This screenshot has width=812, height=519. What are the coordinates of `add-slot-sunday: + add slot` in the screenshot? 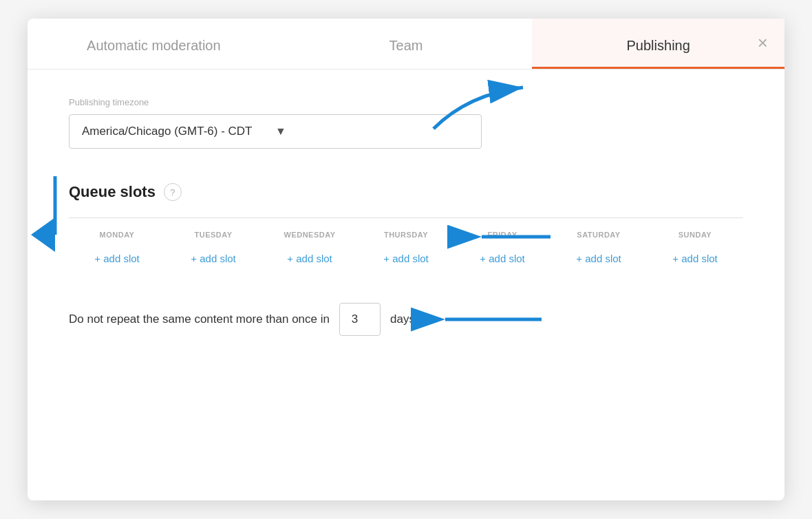 It's located at (695, 259).